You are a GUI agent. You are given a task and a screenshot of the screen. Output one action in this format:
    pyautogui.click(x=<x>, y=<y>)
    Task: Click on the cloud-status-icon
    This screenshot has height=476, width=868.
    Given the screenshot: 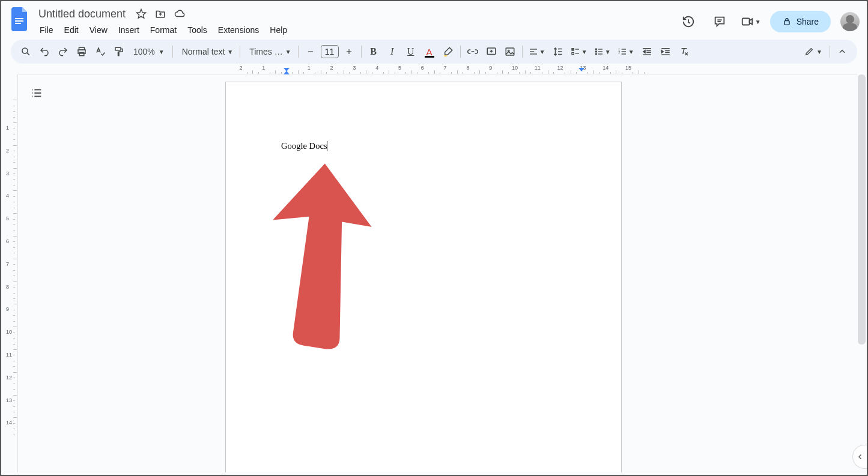 What is the action you would take?
    pyautogui.click(x=180, y=14)
    